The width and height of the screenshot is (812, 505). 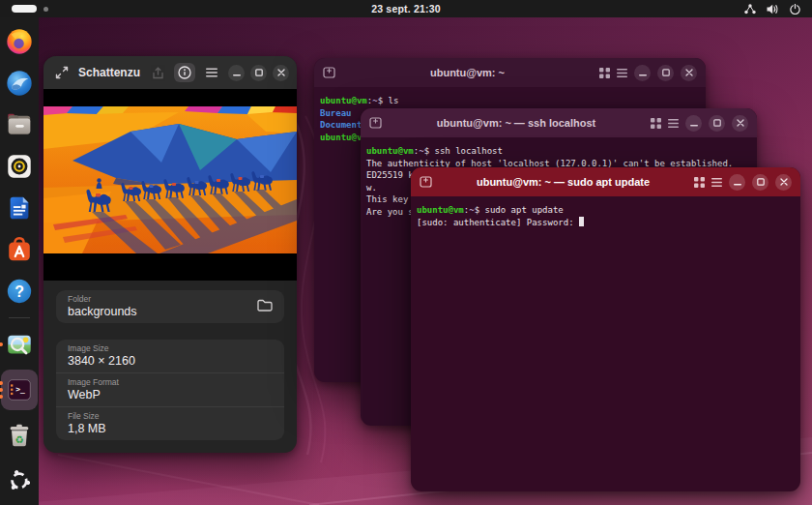 What do you see at coordinates (510, 73) in the screenshot?
I see `terminal-1-titlebar: ubuntu@vm: ~` at bounding box center [510, 73].